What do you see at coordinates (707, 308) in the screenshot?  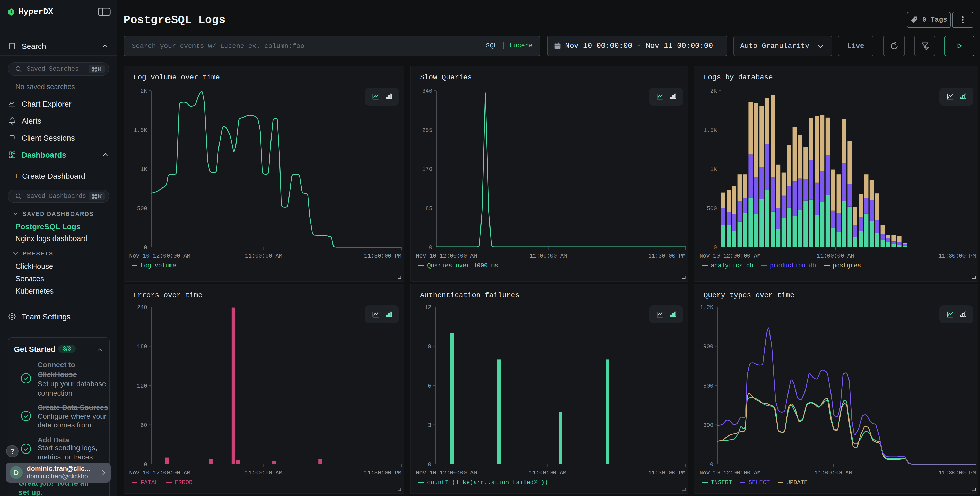 I see `svg-text: 1.2K` at bounding box center [707, 308].